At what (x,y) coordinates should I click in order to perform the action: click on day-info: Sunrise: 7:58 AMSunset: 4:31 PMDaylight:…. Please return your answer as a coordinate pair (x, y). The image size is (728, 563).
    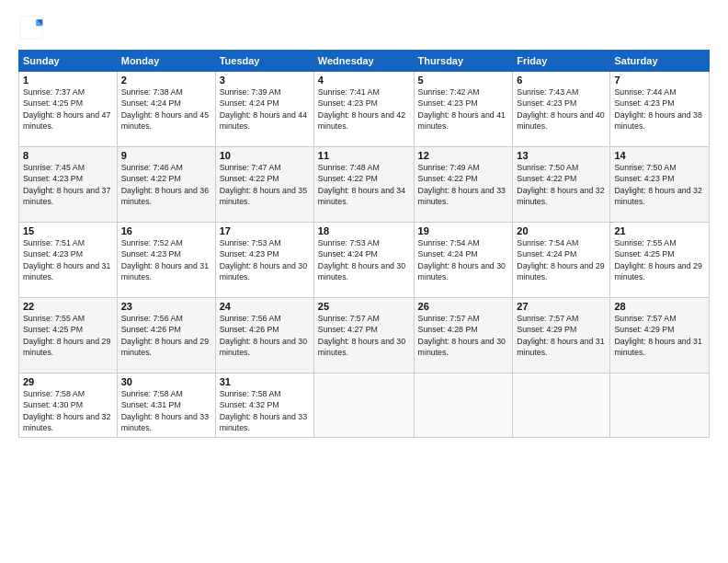
    Looking at the image, I should click on (165, 410).